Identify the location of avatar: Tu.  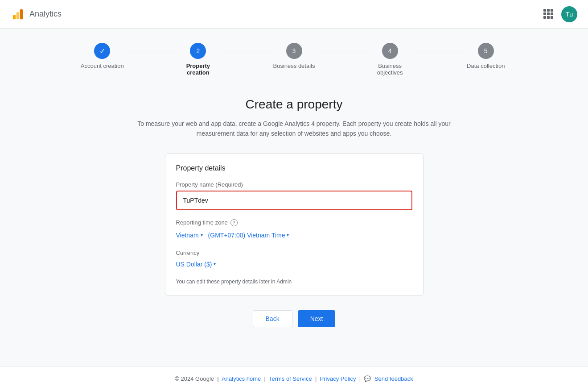
(569, 14).